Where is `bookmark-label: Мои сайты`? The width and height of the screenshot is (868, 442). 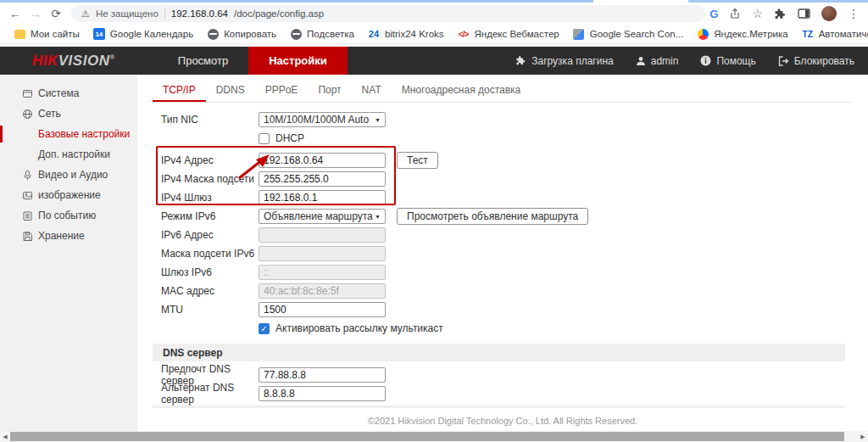
bookmark-label: Мои сайты is located at coordinates (55, 34).